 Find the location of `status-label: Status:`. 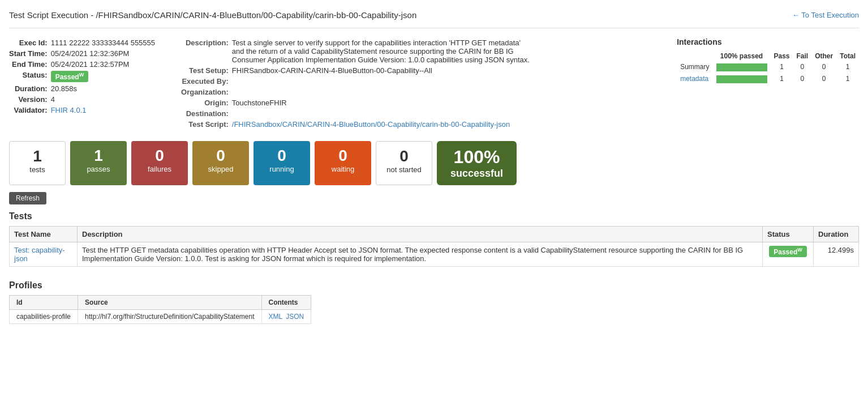

status-label: Status: is located at coordinates (30, 76).